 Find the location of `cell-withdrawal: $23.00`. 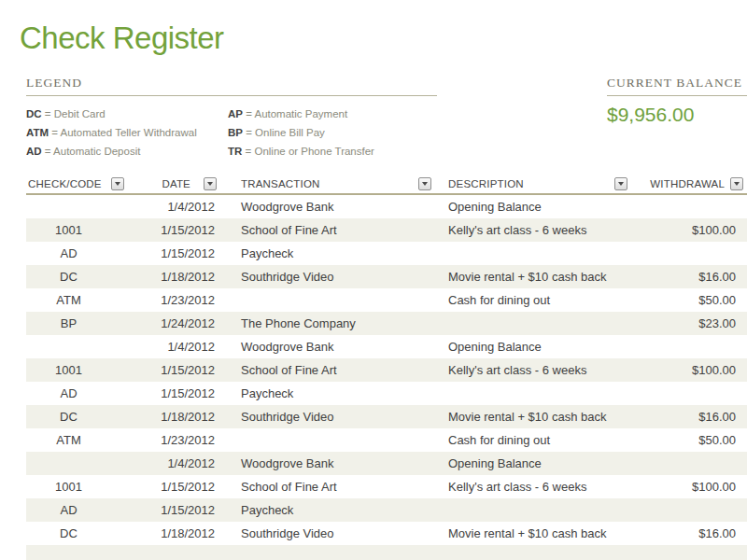

cell-withdrawal: $23.00 is located at coordinates (694, 323).